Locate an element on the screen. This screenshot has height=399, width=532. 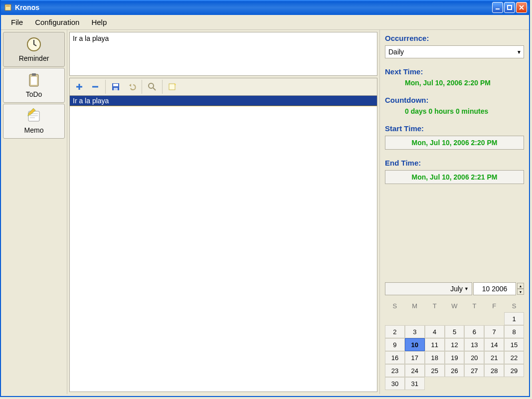
calendar-day: 18 is located at coordinates (435, 358).